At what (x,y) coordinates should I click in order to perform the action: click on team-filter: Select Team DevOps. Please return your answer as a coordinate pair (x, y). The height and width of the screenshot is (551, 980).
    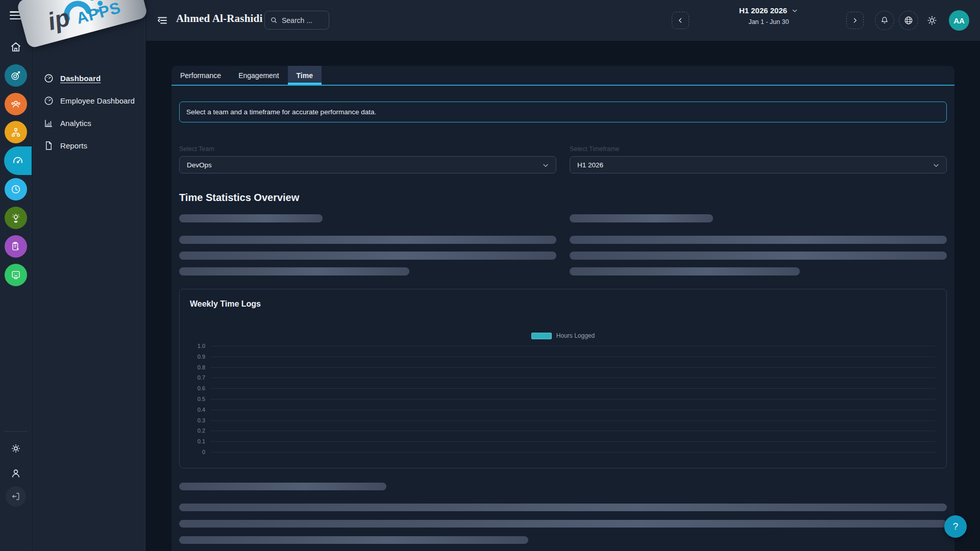
    Looking at the image, I should click on (368, 159).